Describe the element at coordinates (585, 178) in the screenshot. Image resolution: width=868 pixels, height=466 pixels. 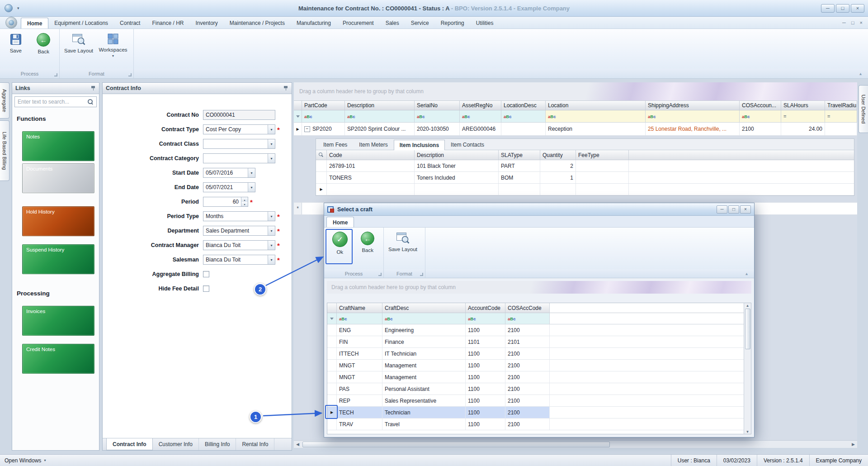
I see `inclusion-row: TONERS Toners Included BOM 1` at that location.